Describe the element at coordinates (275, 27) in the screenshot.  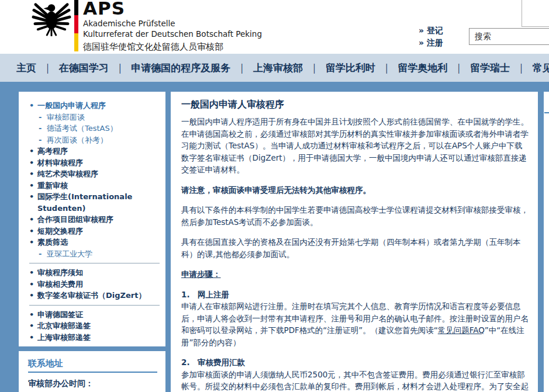
I see `page-header: APS Akademische Prüfstelle Kulturreferat…` at that location.